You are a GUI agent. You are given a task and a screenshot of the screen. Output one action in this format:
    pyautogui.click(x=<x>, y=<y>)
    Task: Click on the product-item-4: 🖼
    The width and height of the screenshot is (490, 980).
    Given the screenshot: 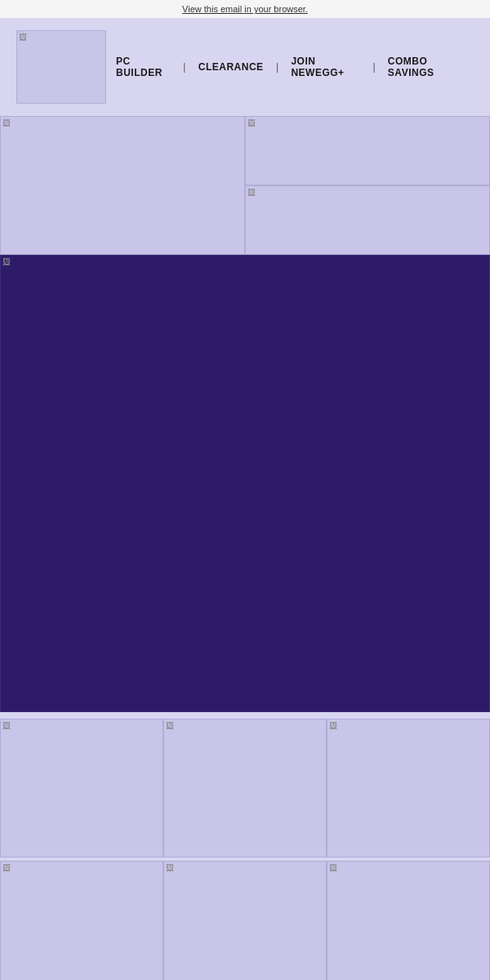 What is the action you would take?
    pyautogui.click(x=82, y=920)
    